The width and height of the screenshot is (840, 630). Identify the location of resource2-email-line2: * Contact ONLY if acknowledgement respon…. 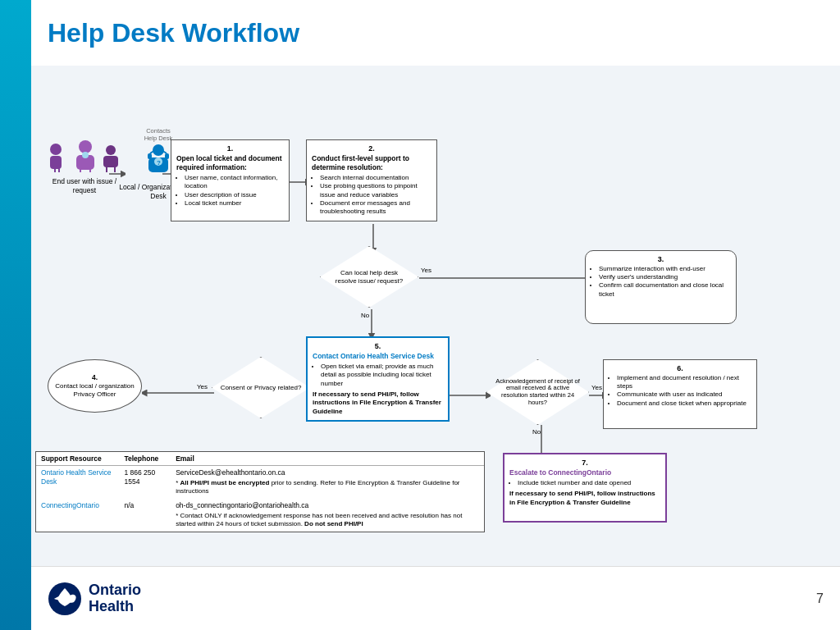
(327, 520).